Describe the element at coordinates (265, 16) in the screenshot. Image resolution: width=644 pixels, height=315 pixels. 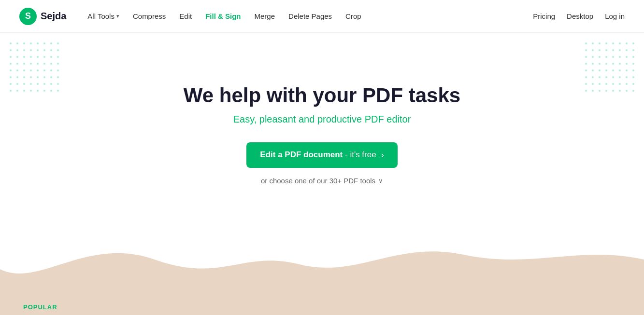
I see `nav-merge: Merge` at that location.